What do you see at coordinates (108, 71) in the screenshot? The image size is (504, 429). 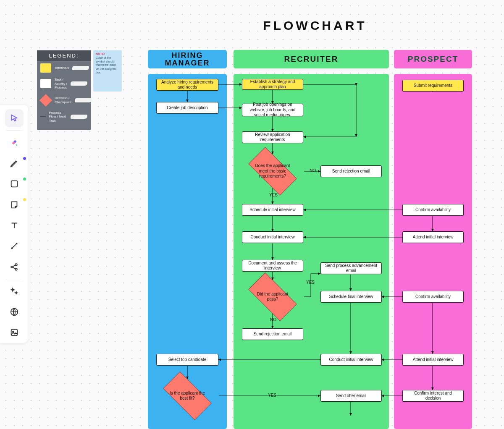 I see `legend-note: NOTE: Color of the symbol should match t…` at bounding box center [108, 71].